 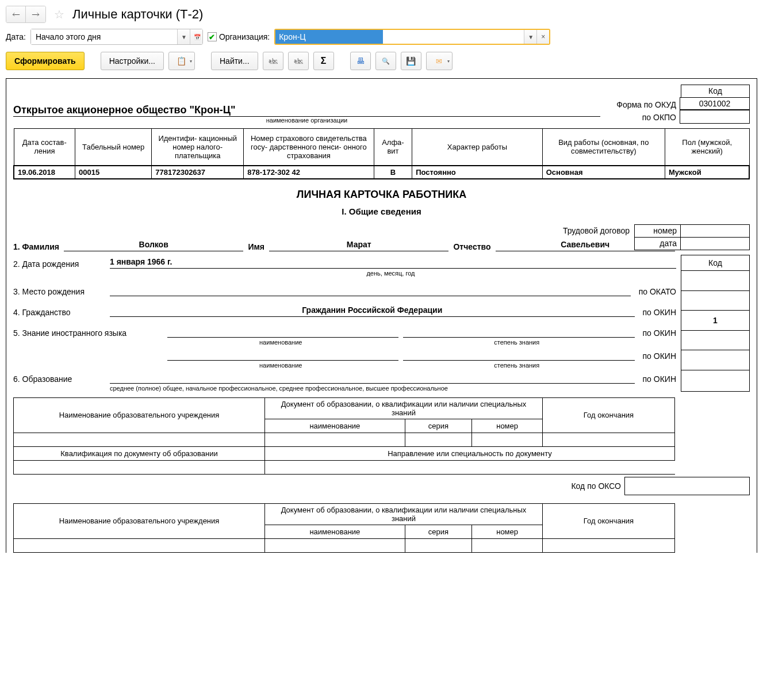 I want to click on td-snils: 878-172-302 42, so click(x=309, y=173).